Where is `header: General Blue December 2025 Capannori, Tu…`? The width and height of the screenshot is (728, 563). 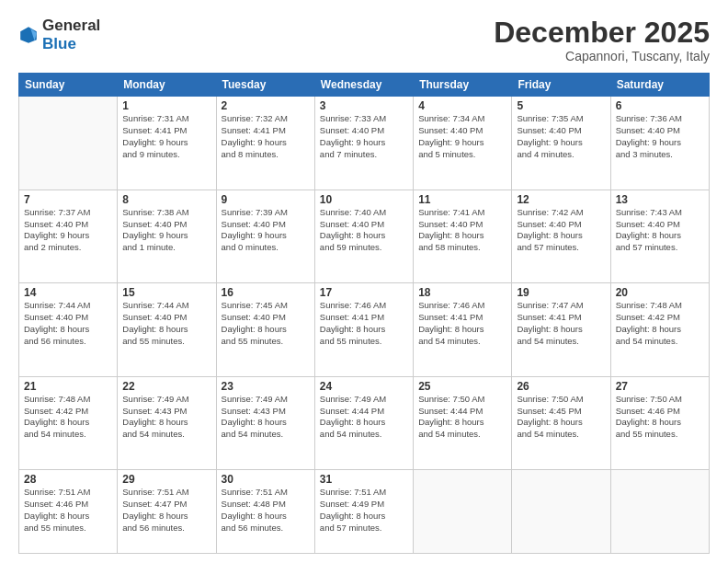
header: General Blue December 2025 Capannori, Tu… is located at coordinates (364, 40).